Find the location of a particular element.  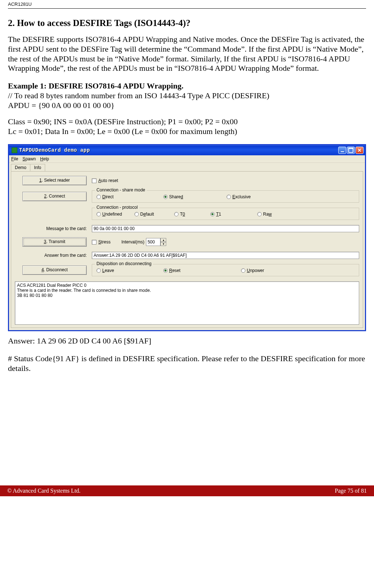

radio-t1-label: T1 is located at coordinates (219, 214).